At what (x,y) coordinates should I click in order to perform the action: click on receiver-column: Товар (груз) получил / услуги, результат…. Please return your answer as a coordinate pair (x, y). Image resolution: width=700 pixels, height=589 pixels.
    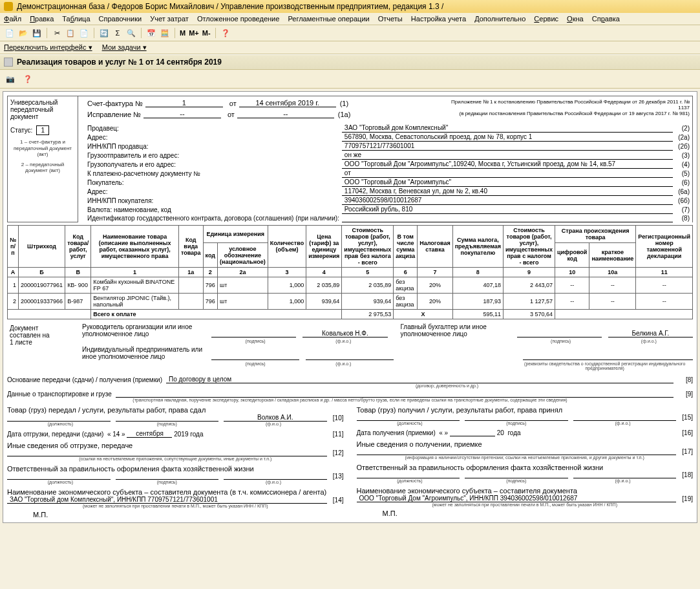
    Looking at the image, I should click on (525, 462).